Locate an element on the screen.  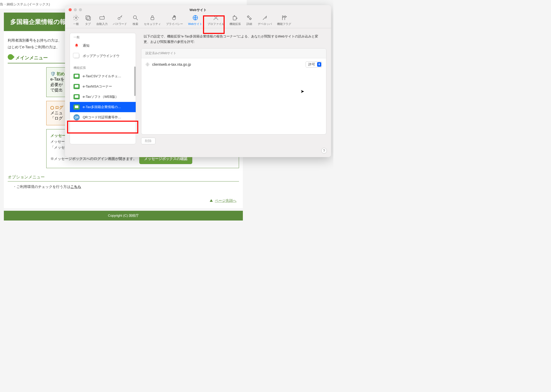
sidebar-ext-soft: e-Taxソフト（WEB版） is located at coordinates (103, 97).